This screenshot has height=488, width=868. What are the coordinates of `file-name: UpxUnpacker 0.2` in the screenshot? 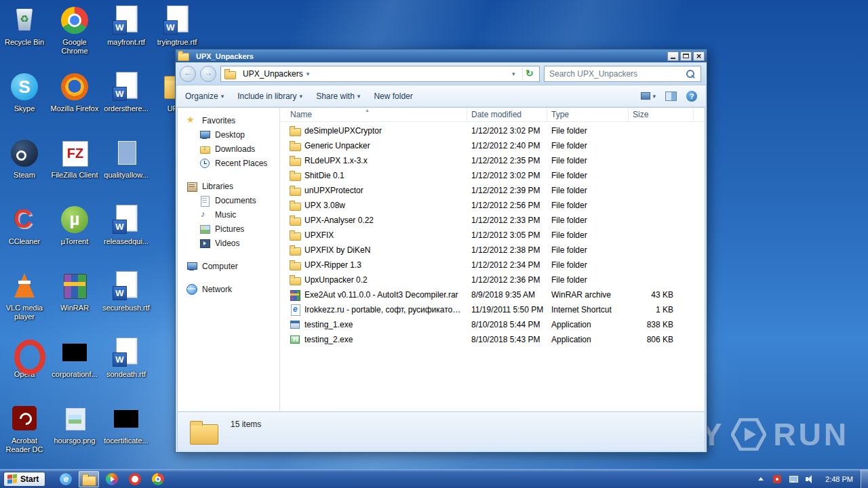 It's located at (386, 280).